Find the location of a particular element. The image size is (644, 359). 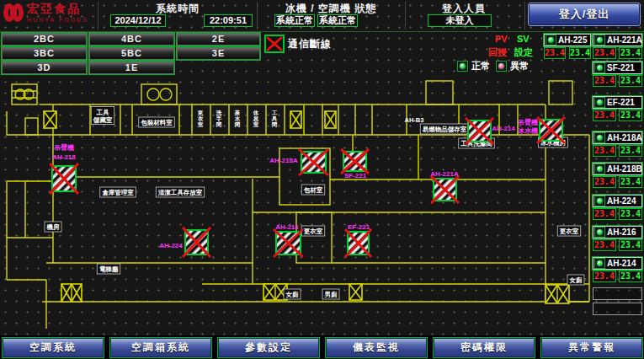

brand-name: 宏亞食品 is located at coordinates (57, 8).